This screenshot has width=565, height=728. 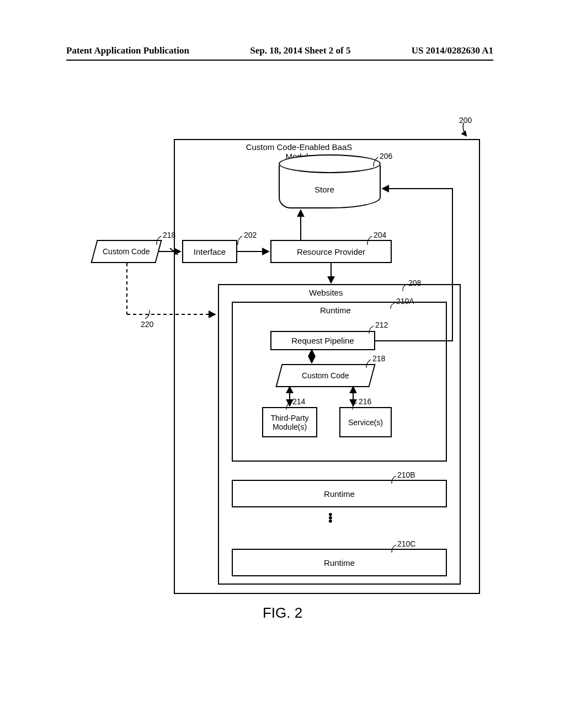 I want to click on services-label: Service(s), so click(x=365, y=422).